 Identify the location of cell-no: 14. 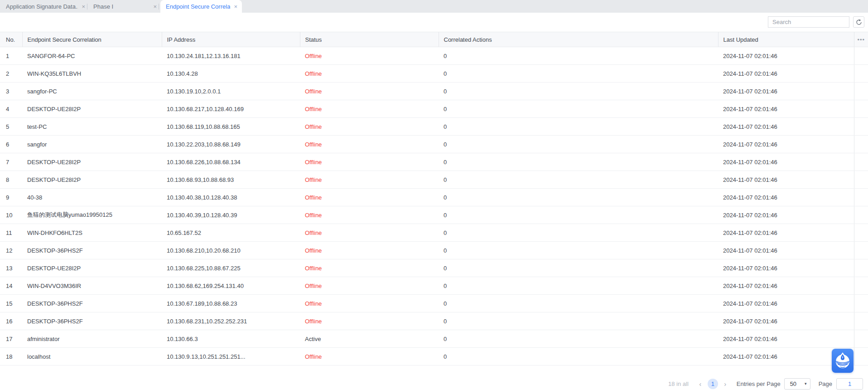
(11, 286).